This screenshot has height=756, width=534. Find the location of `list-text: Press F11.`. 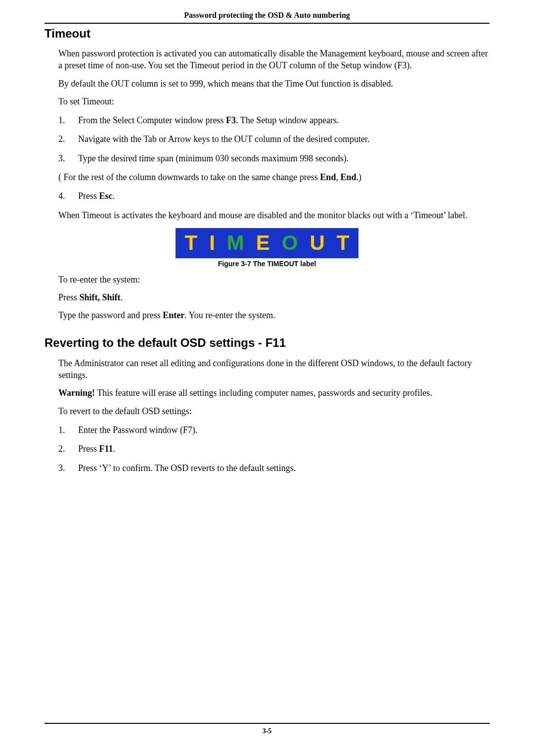

list-text: Press F11. is located at coordinates (284, 449).